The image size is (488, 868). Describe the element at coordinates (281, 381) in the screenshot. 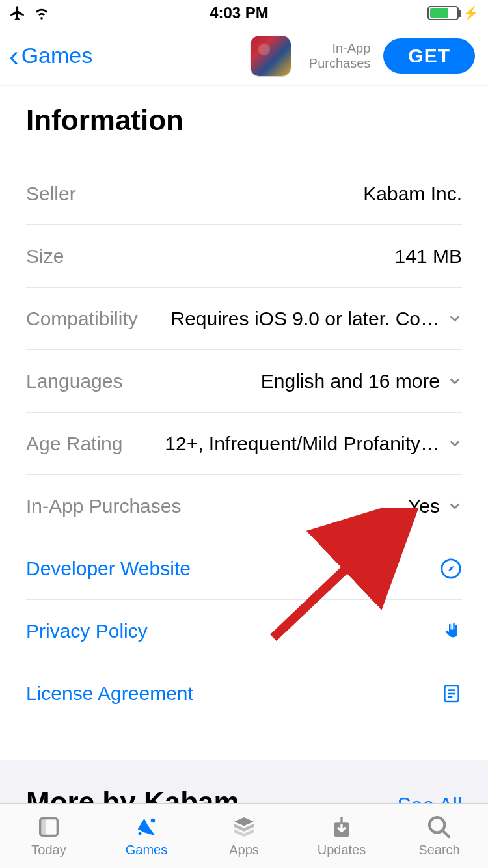

I see `info-value: English and 16 more` at that location.